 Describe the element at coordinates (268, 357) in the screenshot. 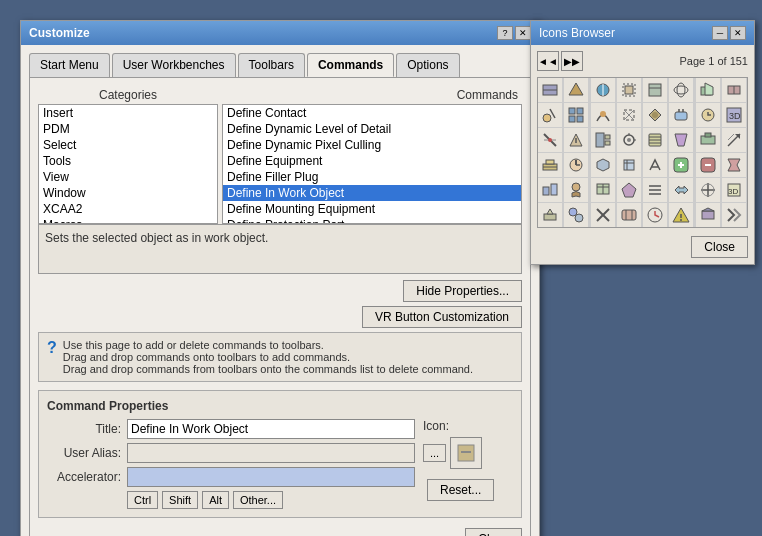

I see `info-text: Use this page to add or delete commands …` at that location.